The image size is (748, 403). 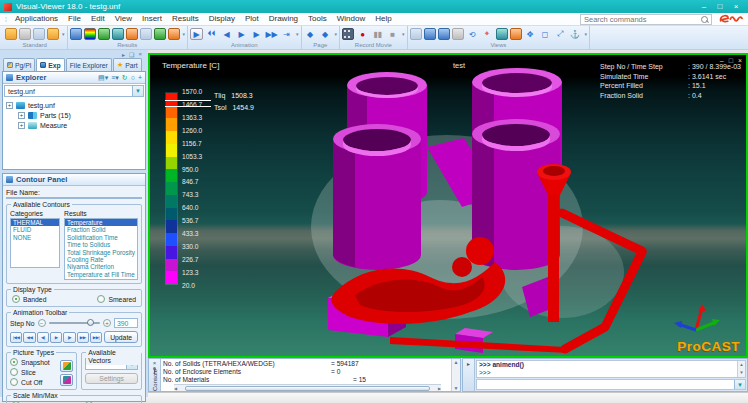 What do you see at coordinates (112, 378) in the screenshot?
I see `settings-button: Settings` at bounding box center [112, 378].